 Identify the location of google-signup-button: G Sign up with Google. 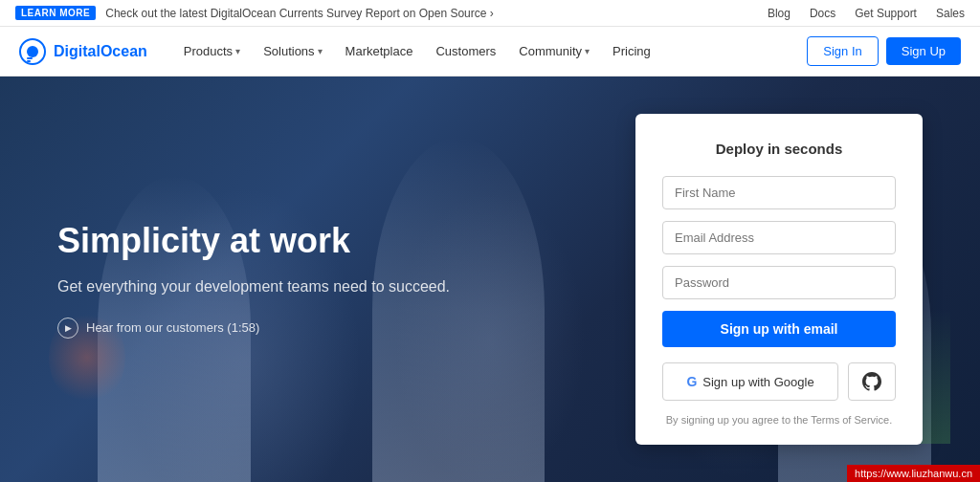
(750, 382).